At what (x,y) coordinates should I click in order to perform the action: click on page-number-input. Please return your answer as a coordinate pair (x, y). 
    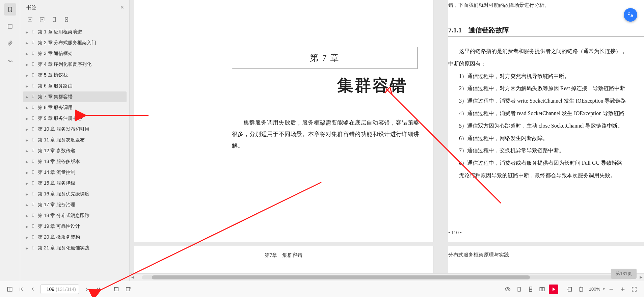
    Looking at the image, I should click on (48, 289).